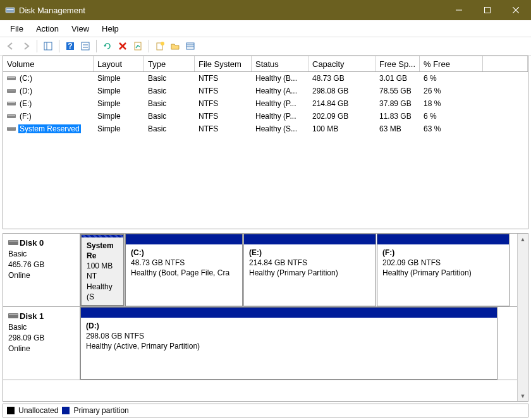 The image size is (531, 420). Describe the element at coordinates (48, 64) in the screenshot. I see `col-volume: Volume` at that location.